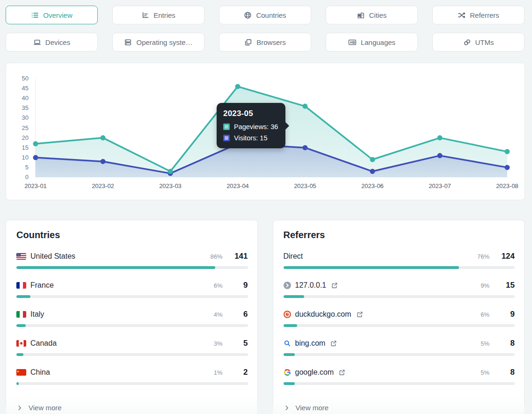  I want to click on pages-icon, so click(248, 42).